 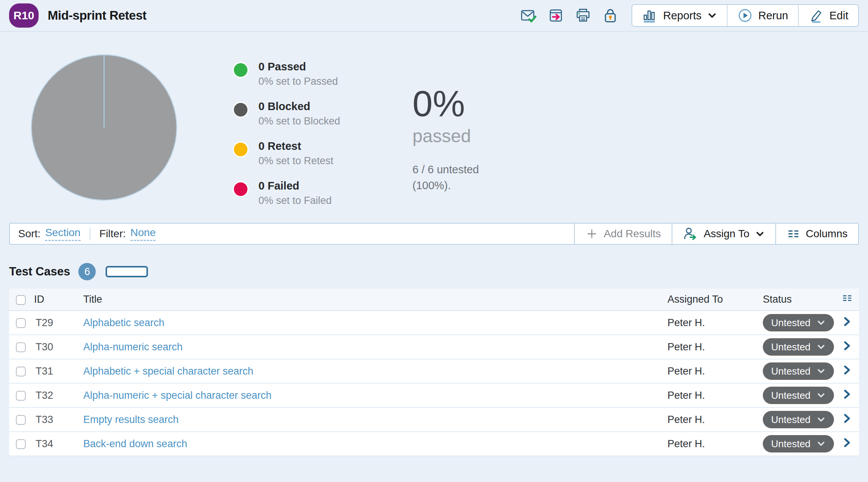 I want to click on pencil-icon, so click(x=816, y=16).